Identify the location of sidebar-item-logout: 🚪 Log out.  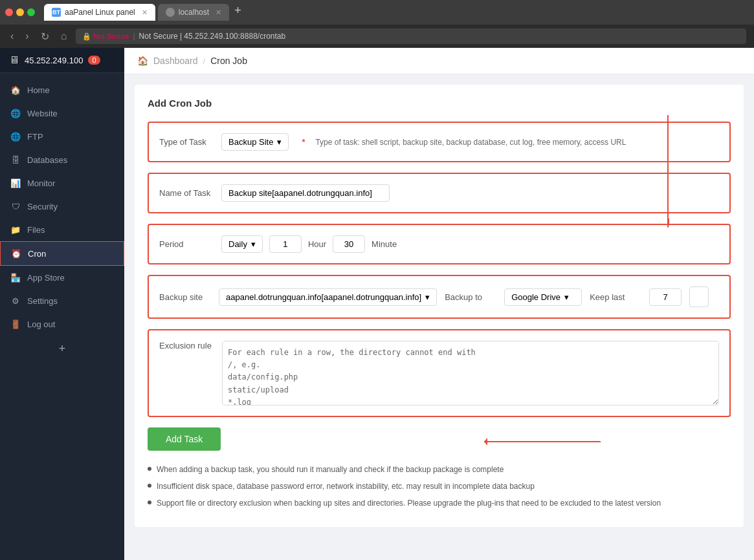
(62, 324).